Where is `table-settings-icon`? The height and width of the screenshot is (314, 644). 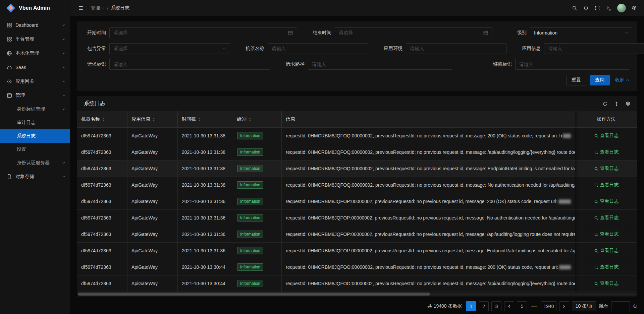
table-settings-icon is located at coordinates (628, 104).